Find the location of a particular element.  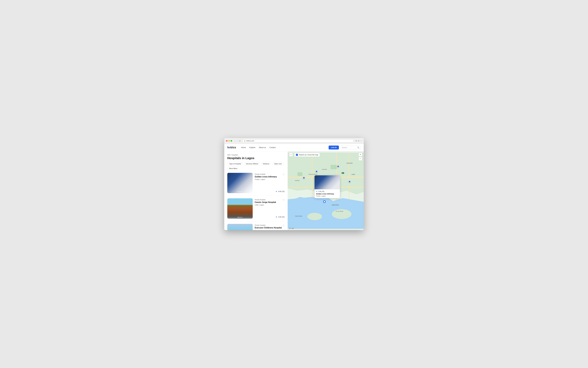

navbar-right: LOG IN Search 🔍 is located at coordinates (345, 147).